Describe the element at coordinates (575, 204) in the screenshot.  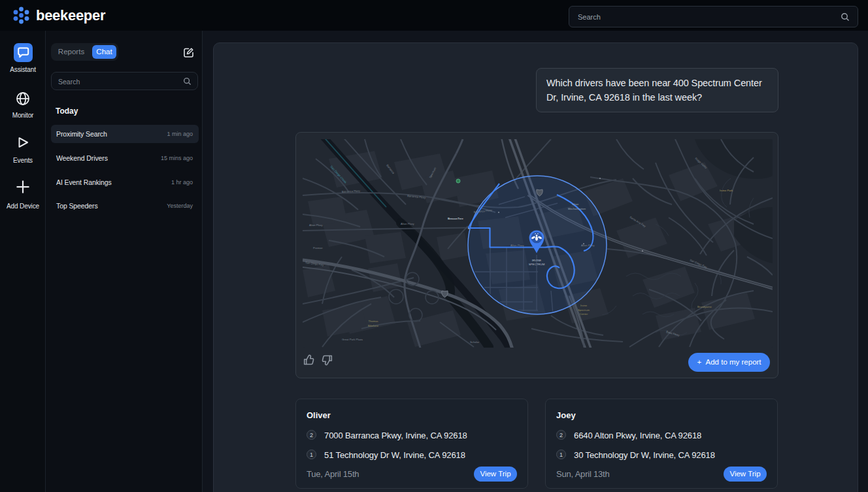
I see `svg-text: Silver` at that location.